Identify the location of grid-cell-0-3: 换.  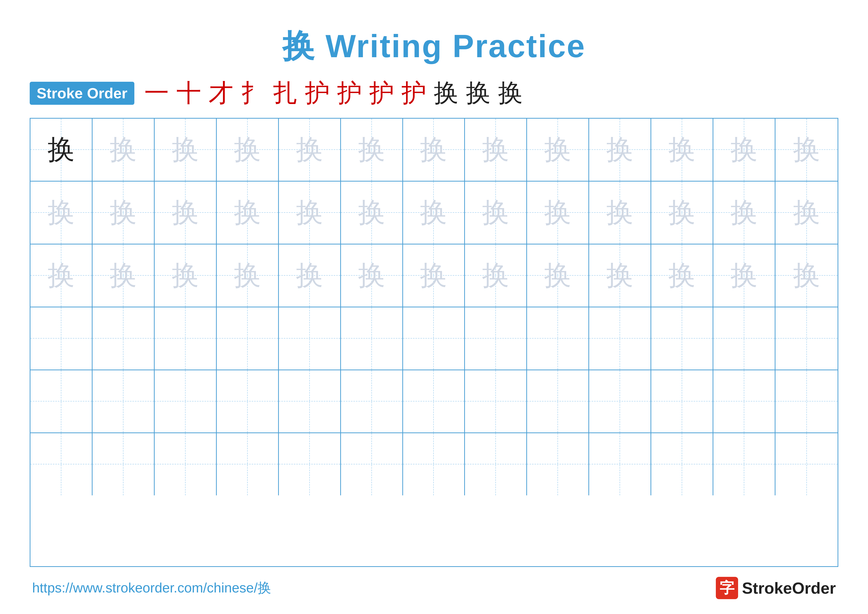
(248, 150).